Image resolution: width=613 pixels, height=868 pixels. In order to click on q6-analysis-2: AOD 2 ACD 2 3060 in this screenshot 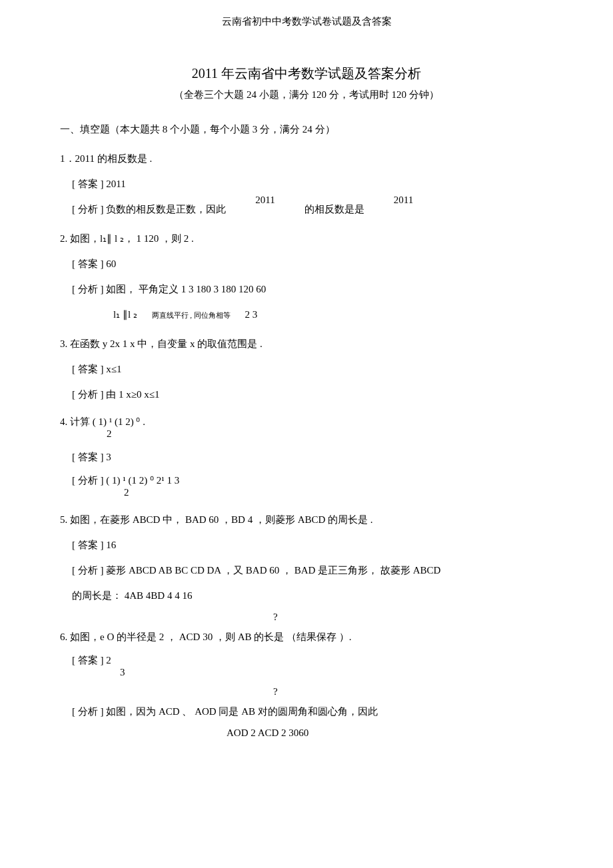, I will do `click(390, 733)`.